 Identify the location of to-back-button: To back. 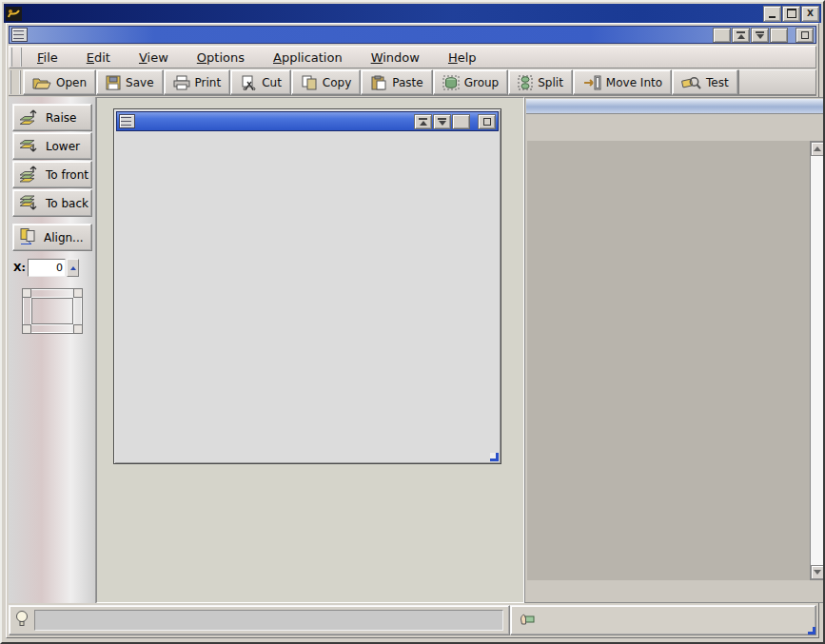
(52, 204).